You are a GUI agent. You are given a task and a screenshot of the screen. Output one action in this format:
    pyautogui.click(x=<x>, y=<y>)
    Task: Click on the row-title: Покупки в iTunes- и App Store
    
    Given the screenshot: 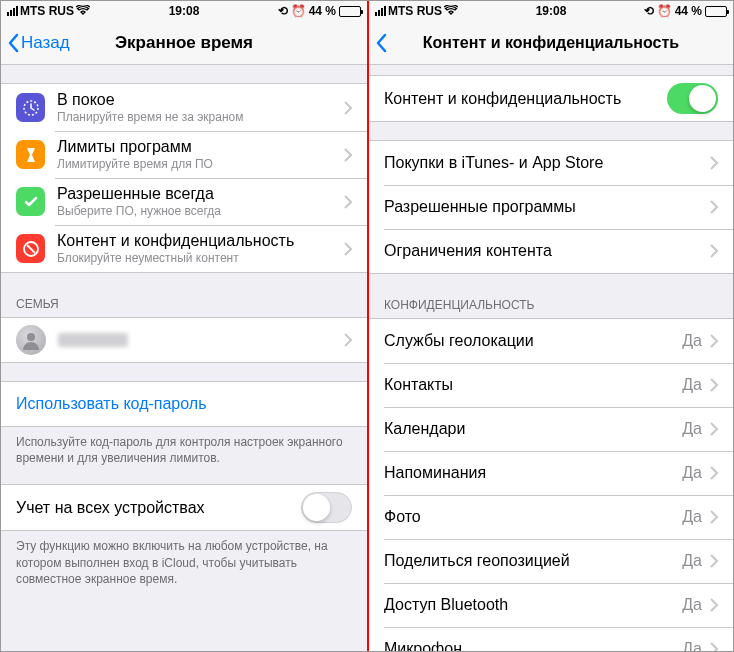 What is the action you would take?
    pyautogui.click(x=547, y=163)
    